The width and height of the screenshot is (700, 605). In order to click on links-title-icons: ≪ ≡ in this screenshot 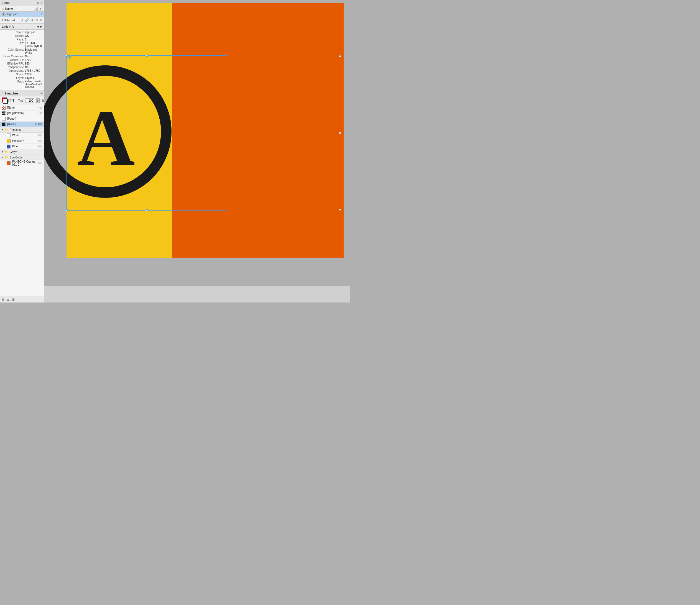, I will do `click(40, 3)`.